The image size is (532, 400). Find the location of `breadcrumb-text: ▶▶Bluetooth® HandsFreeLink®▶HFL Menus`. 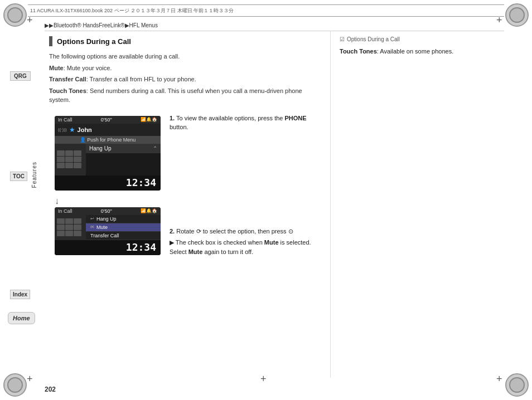

breadcrumb-text: ▶▶Bluetooth® HandsFreeLink®▶HFL Menus is located at coordinates (101, 26).